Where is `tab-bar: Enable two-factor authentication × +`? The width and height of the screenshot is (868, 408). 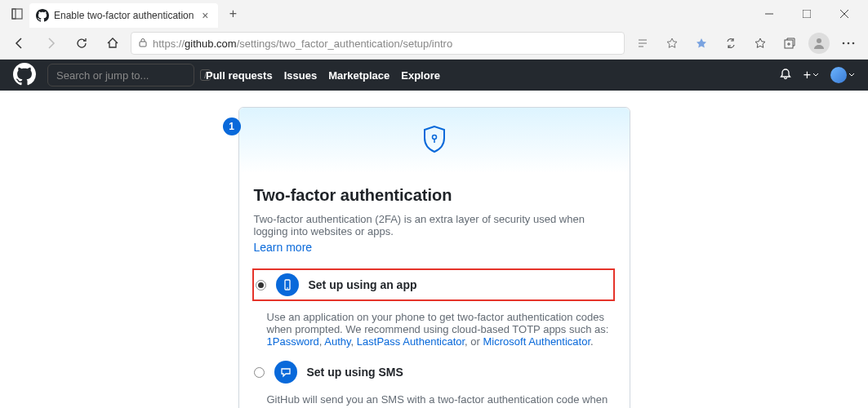 tab-bar: Enable two-factor authentication × + is located at coordinates (434, 14).